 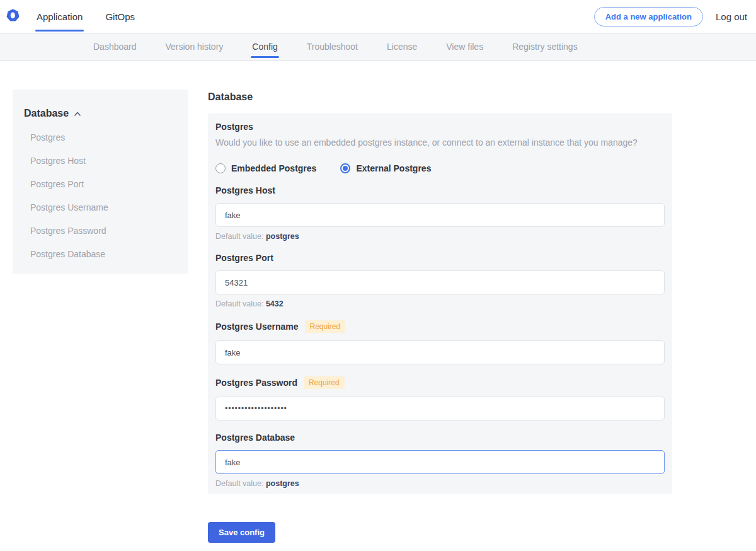 What do you see at coordinates (440, 215) in the screenshot?
I see `postgres-host-input` at bounding box center [440, 215].